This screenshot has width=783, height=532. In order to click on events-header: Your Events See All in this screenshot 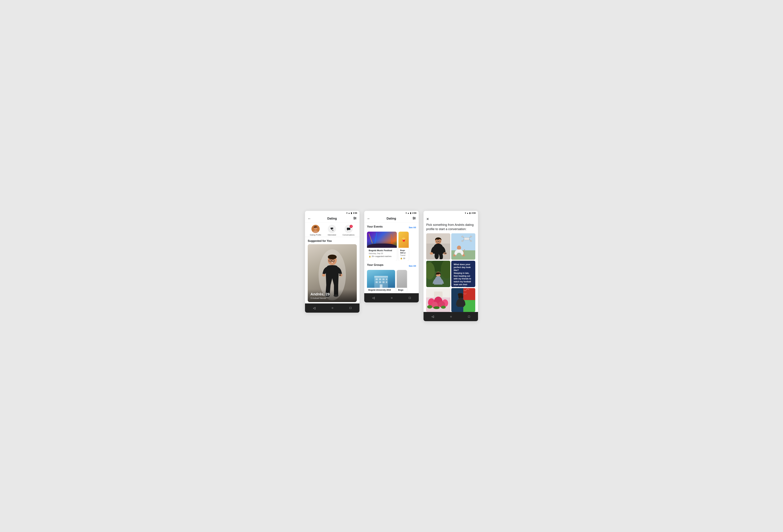, I will do `click(392, 228)`.